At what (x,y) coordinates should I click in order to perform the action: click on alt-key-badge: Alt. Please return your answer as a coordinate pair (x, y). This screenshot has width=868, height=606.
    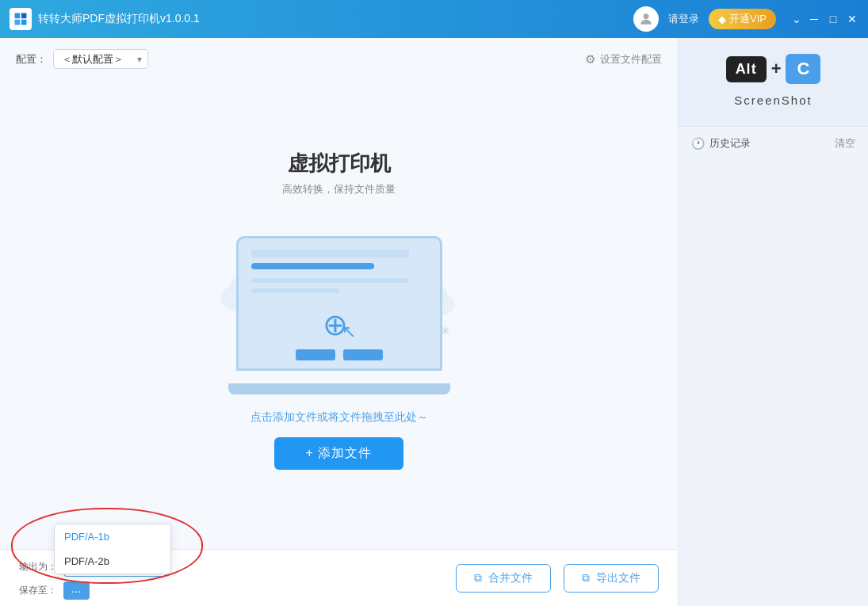
    Looking at the image, I should click on (747, 70).